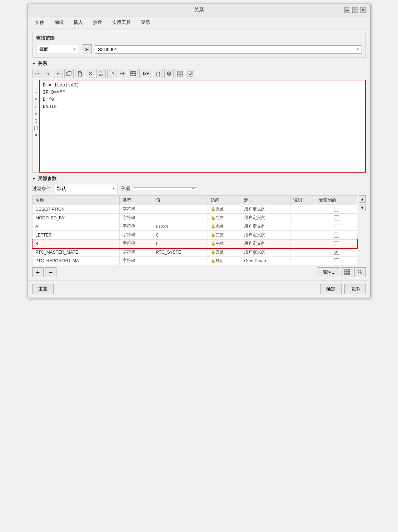  I want to click on scope-select: 截面, so click(58, 49).